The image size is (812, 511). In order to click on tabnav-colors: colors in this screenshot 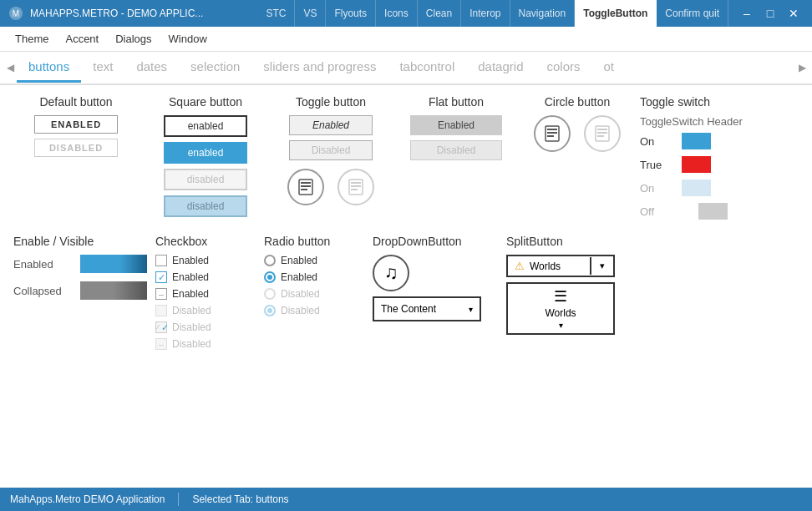, I will do `click(563, 68)`.